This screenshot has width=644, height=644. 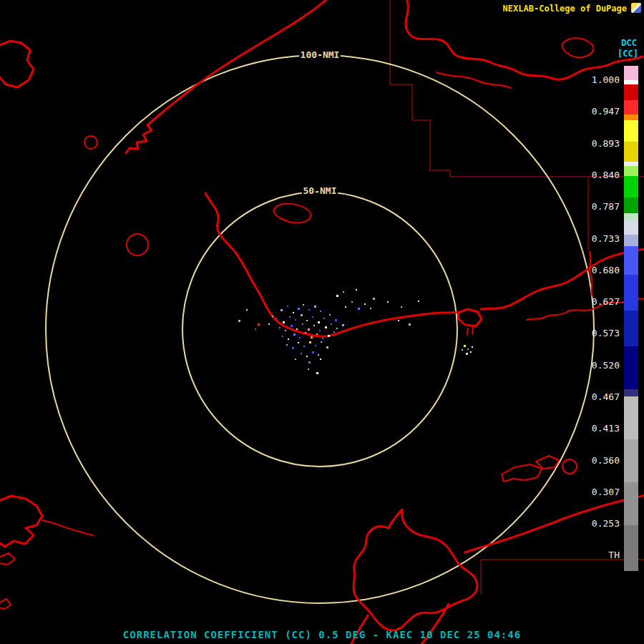 I want to click on legend-units-label: [CC], so click(x=628, y=54).